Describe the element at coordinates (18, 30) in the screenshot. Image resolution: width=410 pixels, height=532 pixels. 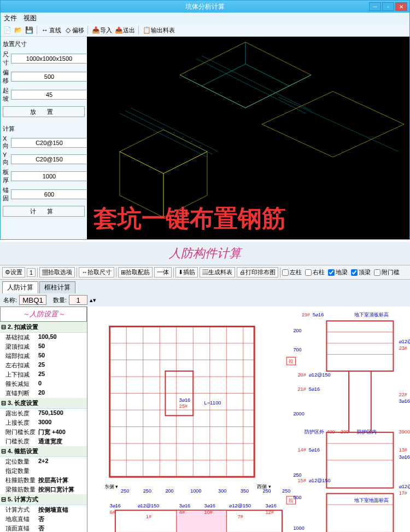
I see `toolbar-item: 📂` at that location.